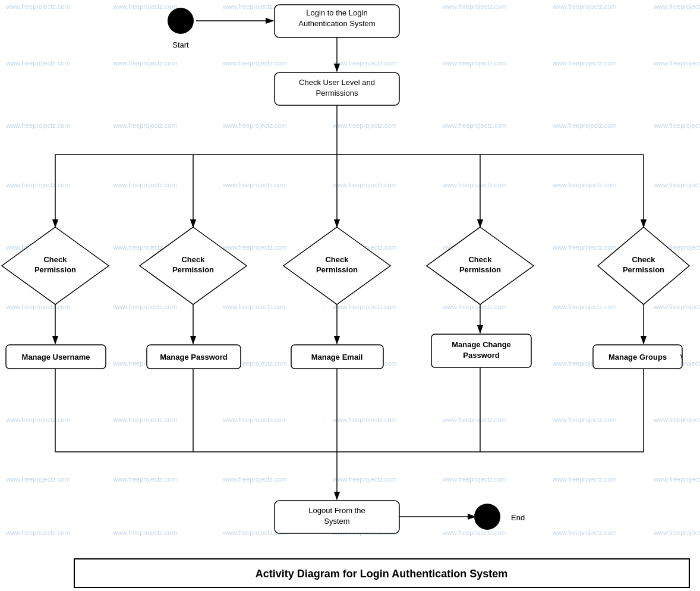  What do you see at coordinates (381, 574) in the screenshot?
I see `diagram-title: Activity Diagram for Login Authenticatio…` at bounding box center [381, 574].